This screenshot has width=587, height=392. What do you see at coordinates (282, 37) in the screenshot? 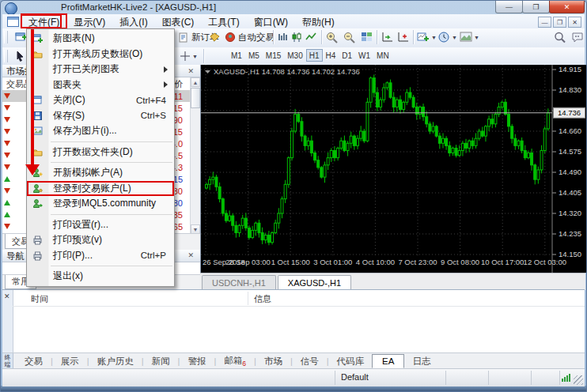
I see `bar-chart-button` at bounding box center [282, 37].